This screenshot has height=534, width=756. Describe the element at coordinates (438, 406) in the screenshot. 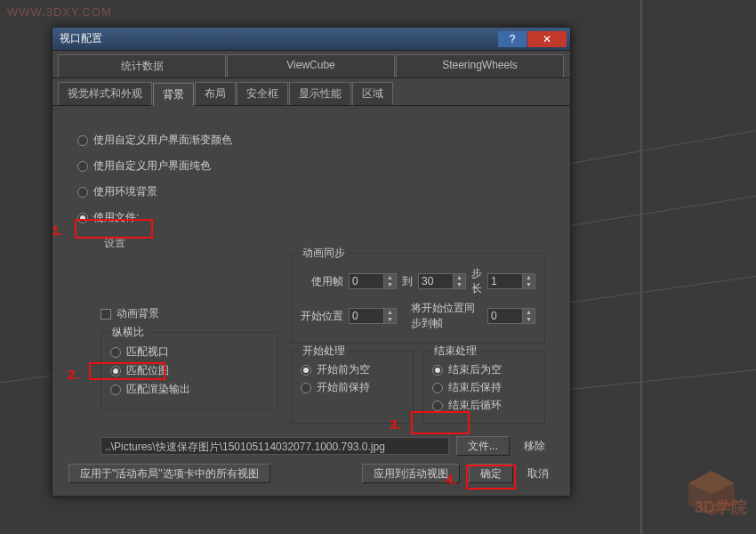

I see `radio-end-loop` at that location.